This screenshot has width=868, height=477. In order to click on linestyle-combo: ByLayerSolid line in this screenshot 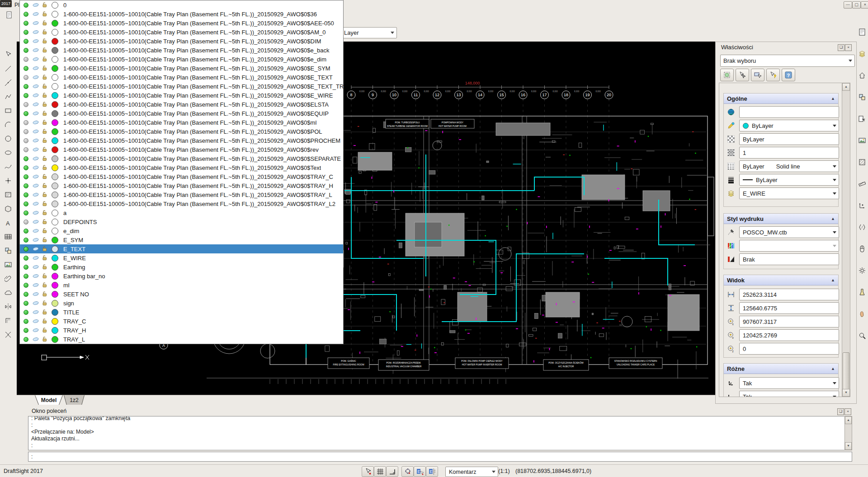, I will do `click(789, 166)`.